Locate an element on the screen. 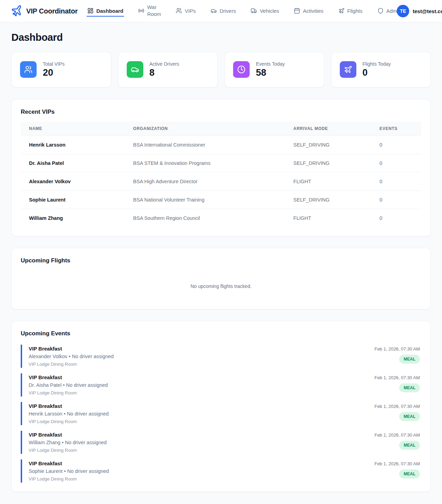  stat-card-active-drivers: Active Drivers 8 is located at coordinates (168, 70).